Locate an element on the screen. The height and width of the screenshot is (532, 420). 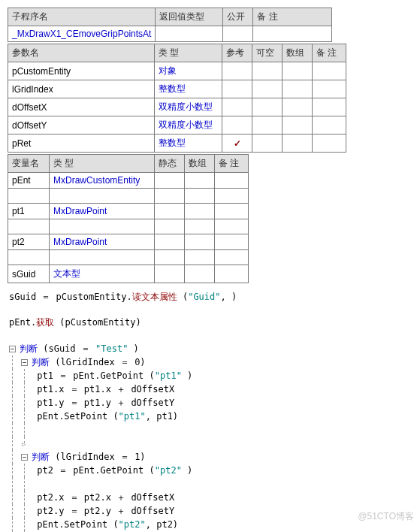
table-row: sGuid文本型 is located at coordinates (128, 274).